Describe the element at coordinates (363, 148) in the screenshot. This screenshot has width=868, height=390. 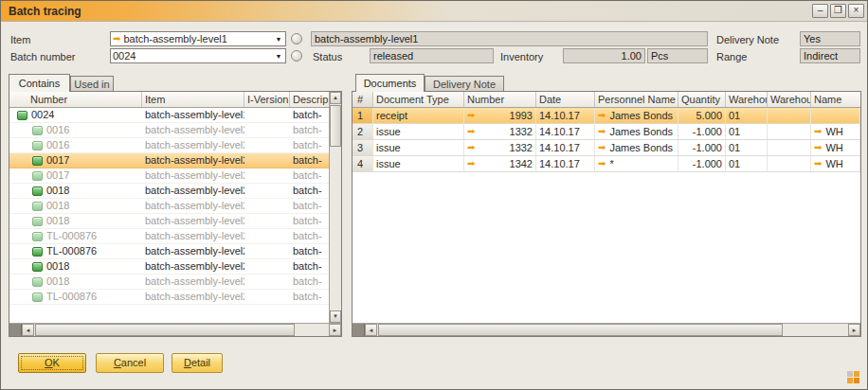
I see `row-number-cell: 3` at that location.